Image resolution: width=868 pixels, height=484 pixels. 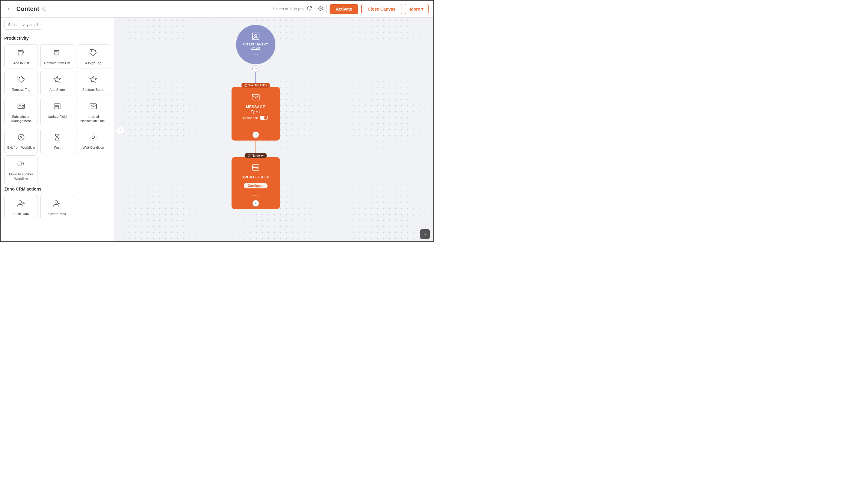 I want to click on productivity-grid-row4: Exit from Workflow Wait Wait Condition, so click(x=57, y=141).